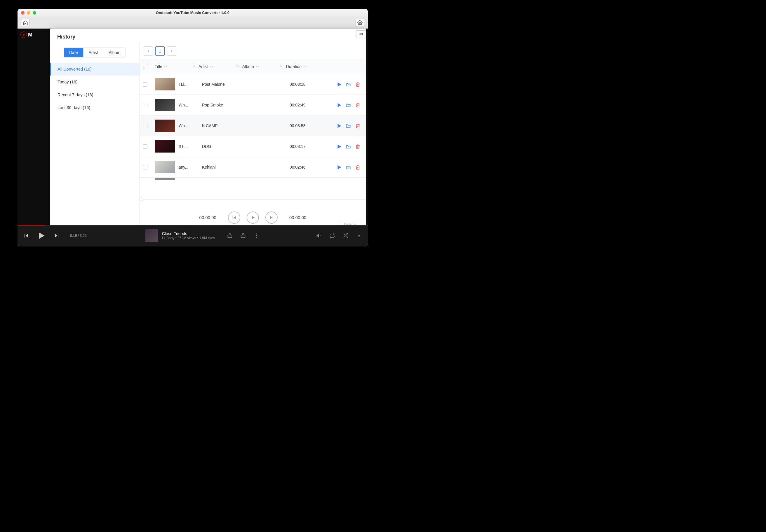 This screenshot has width=766, height=532. I want to click on prev-track-button, so click(234, 217).